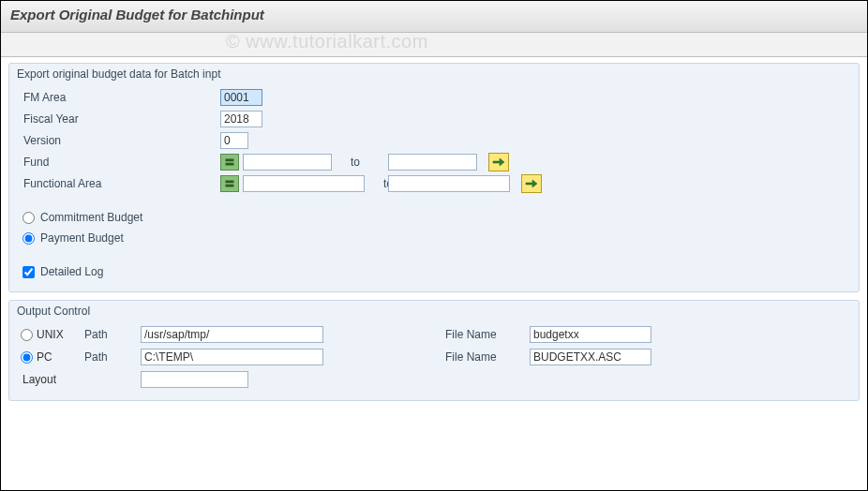  What do you see at coordinates (195, 379) in the screenshot?
I see `layout-input` at bounding box center [195, 379].